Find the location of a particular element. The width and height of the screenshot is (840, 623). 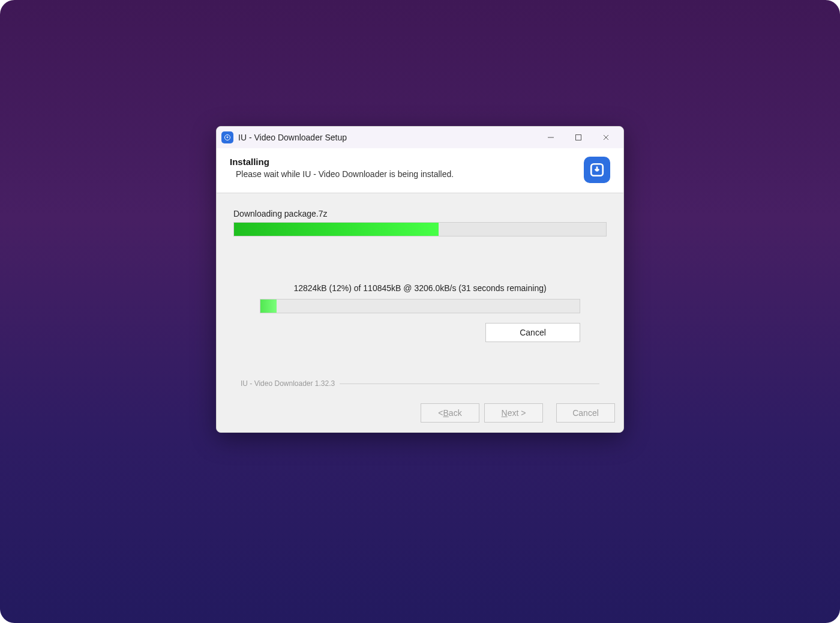

wizard-buttons: < Back Next > Cancel is located at coordinates (420, 413).